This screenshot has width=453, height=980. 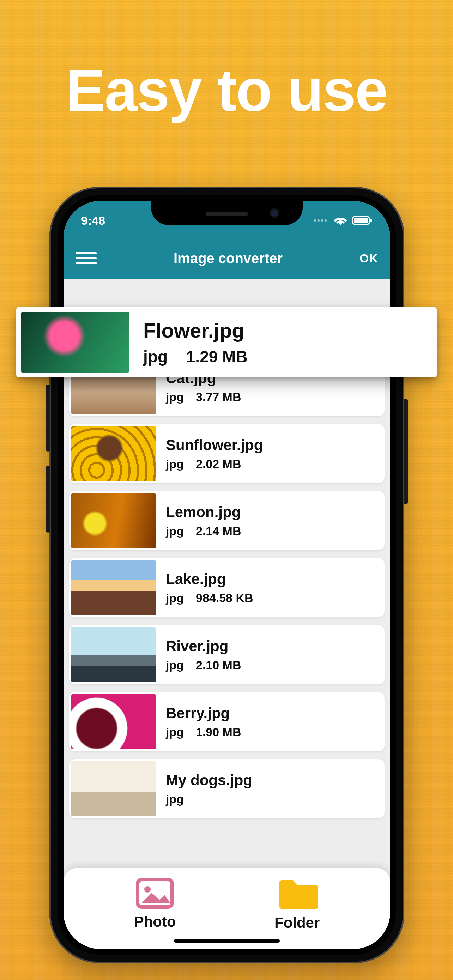 What do you see at coordinates (218, 732) in the screenshot?
I see `file-size: 1.90 MB` at bounding box center [218, 732].